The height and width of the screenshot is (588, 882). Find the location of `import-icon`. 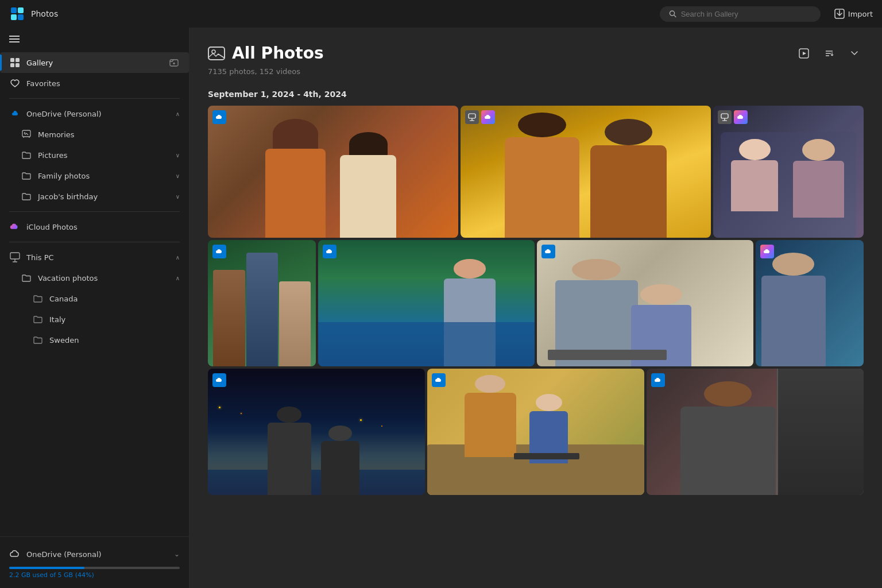

import-icon is located at coordinates (840, 14).